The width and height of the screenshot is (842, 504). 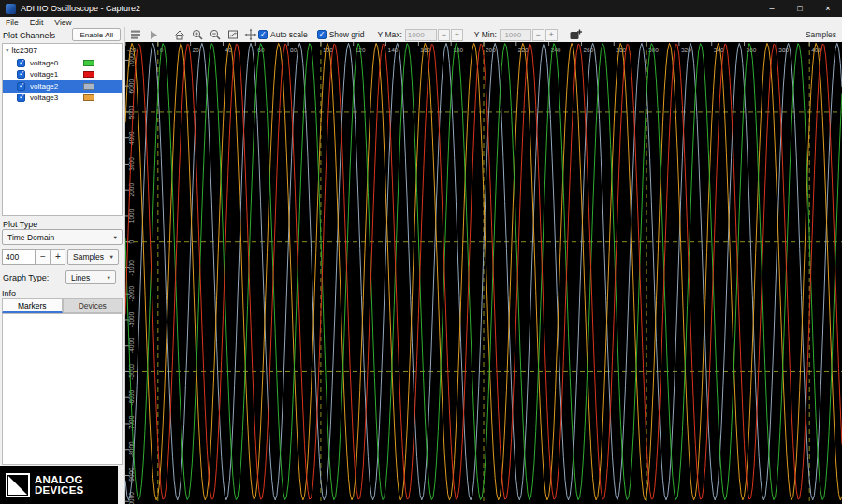 What do you see at coordinates (60, 256) in the screenshot?
I see `sample-count-row: − + Samples ▼` at bounding box center [60, 256].